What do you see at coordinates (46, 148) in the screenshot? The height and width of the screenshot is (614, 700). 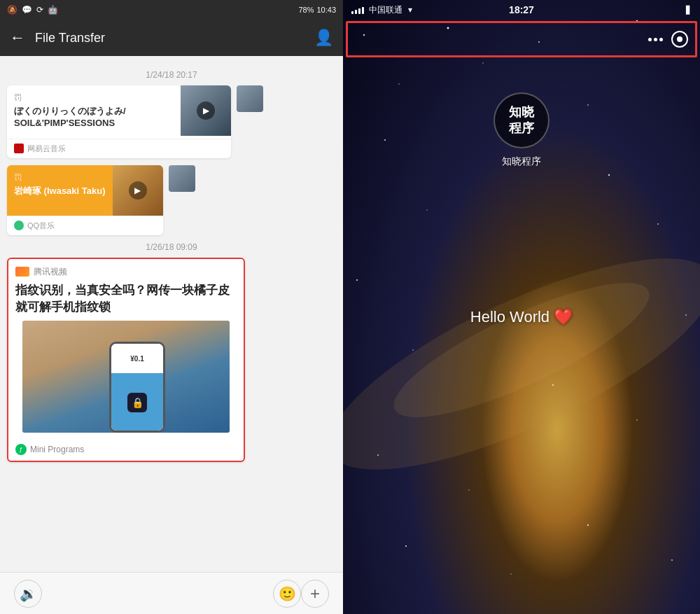 I see `music-source-1: 网易云音乐` at bounding box center [46, 148].